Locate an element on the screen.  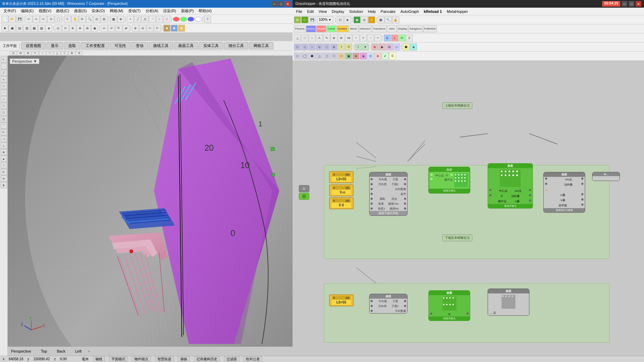
left-tool-loft: ⌇ is located at coordinates (4, 165).